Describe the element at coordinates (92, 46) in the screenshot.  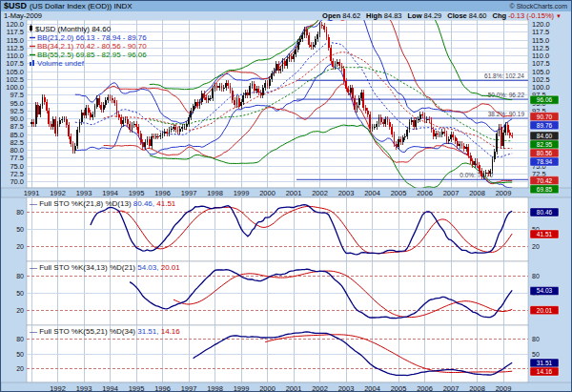
I see `svg-text:BB(34,2.1) 70.42 - 80.56 - 90.: BB(34,2.1) 70.42 - 80.56 - 90.70` at that location.